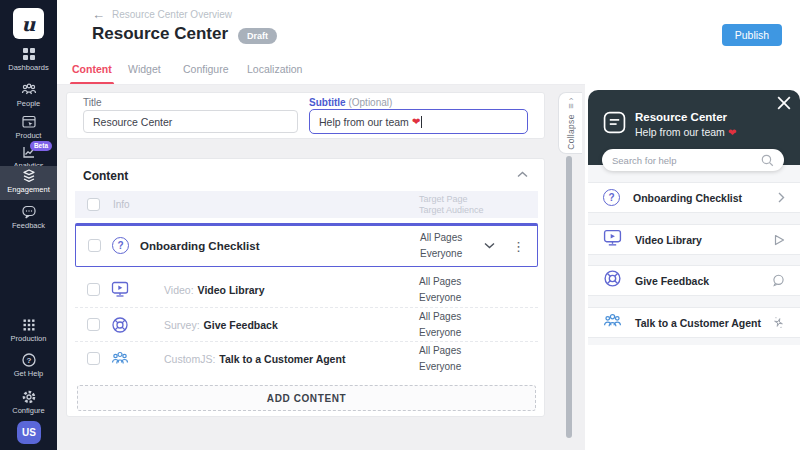  Describe the element at coordinates (221, 325) in the screenshot. I see `row-type-prefix: Survey:Give Feedback` at that location.